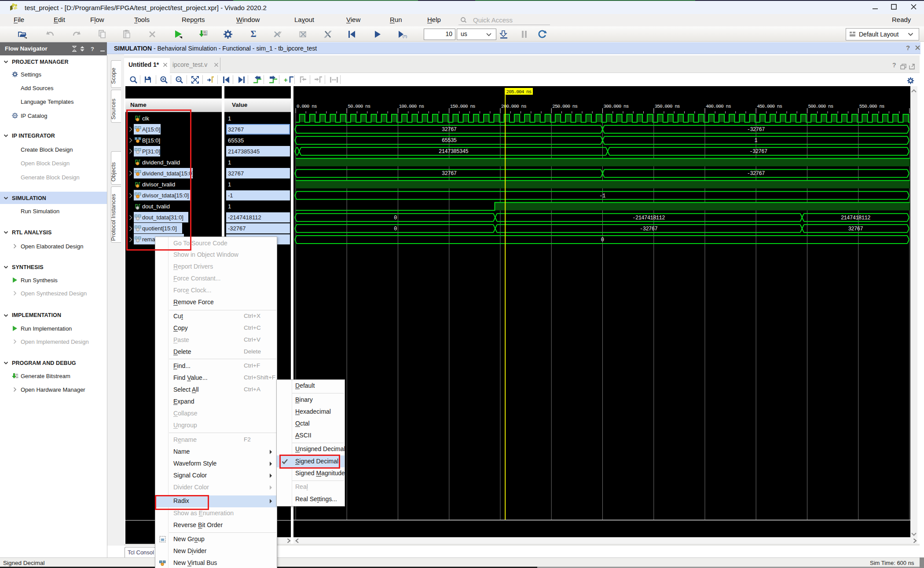  What do you see at coordinates (602, 196) in the screenshot?
I see `svg-text: -1` at bounding box center [602, 196].